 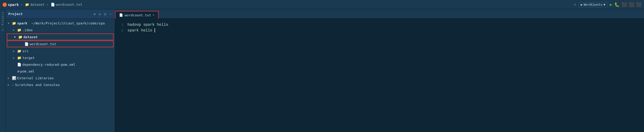 I want to click on arrow-icon-target: ▶, so click(x=15, y=58).